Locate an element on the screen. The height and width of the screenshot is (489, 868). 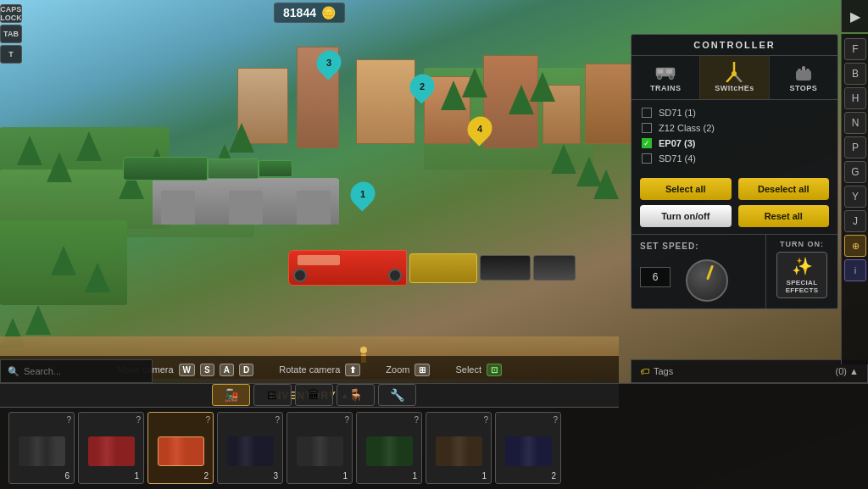
inv-tab-bench: 🪑 is located at coordinates (356, 395).